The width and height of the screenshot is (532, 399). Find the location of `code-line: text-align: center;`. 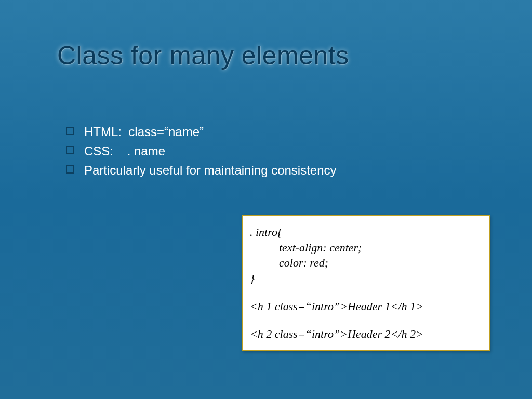

code-line: text-align: center; is located at coordinates (366, 248).